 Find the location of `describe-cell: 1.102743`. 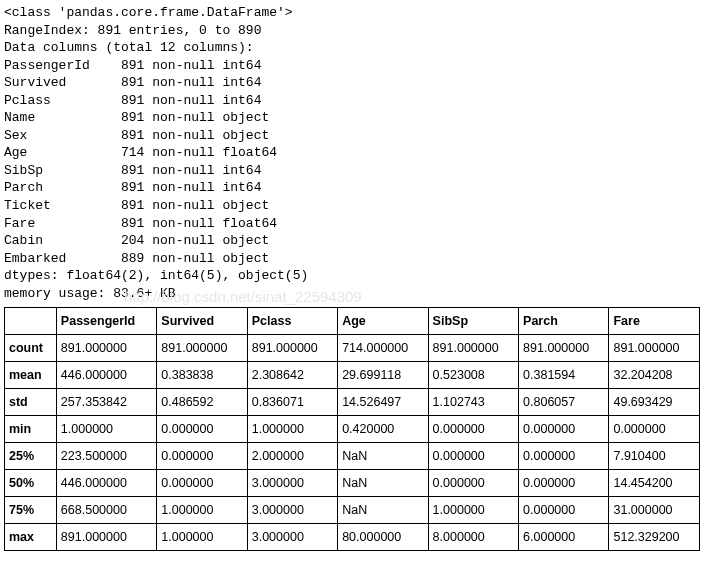

describe-cell: 1.102743 is located at coordinates (473, 402).